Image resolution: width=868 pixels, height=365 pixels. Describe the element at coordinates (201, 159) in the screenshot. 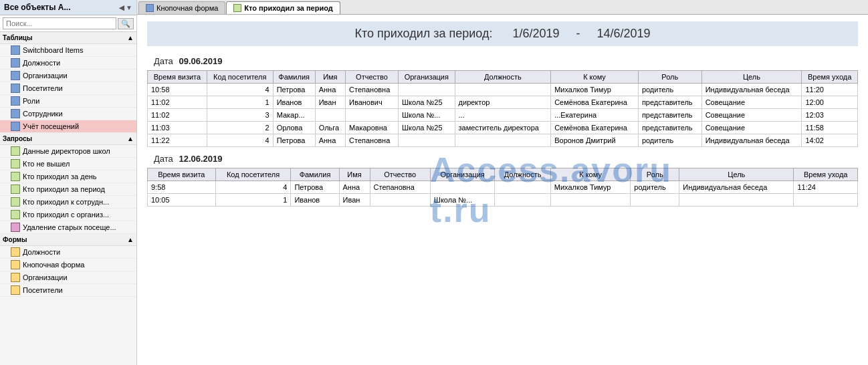

I see `date-group-value-2: 12.06.2019` at that location.